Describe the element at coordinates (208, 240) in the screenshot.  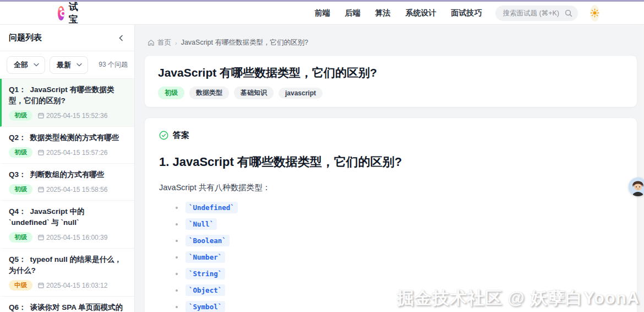
I see `code-inline: `Boolean`` at that location.